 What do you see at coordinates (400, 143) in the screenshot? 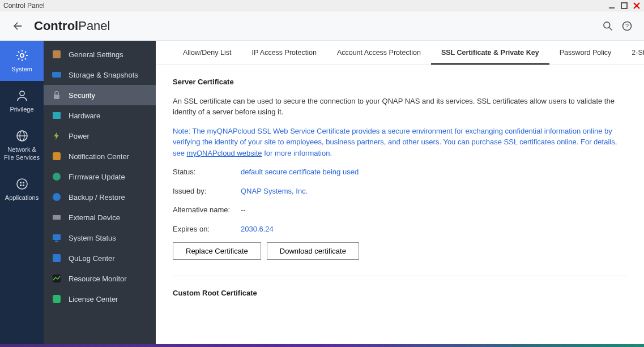
I see `note-text: Note: The myQNAPcloud SSL Web Service Ce…` at bounding box center [400, 143].